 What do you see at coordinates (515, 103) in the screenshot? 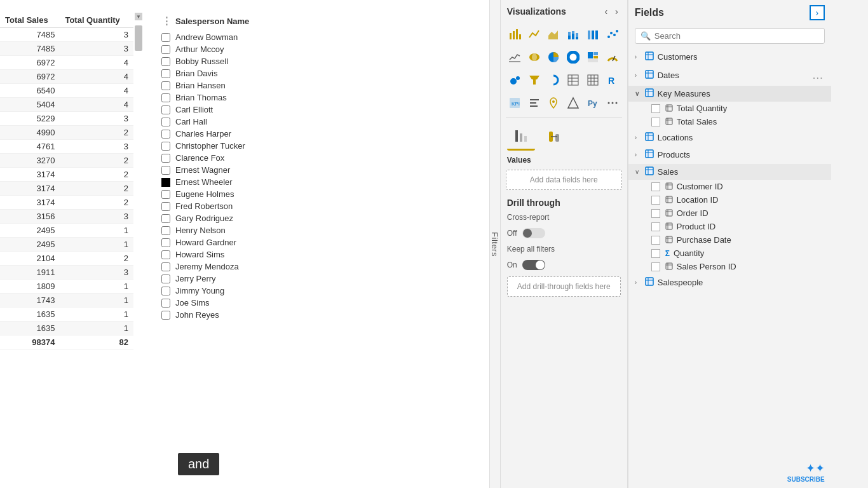
I see `viz-icon-kpi: KPI` at bounding box center [515, 103].